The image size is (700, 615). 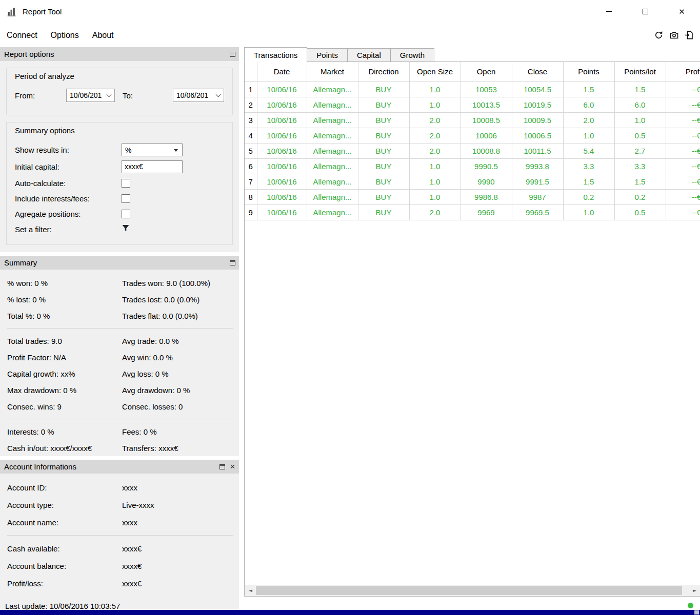 What do you see at coordinates (65, 548) in the screenshot?
I see `stat-label: Cash available:` at bounding box center [65, 548].